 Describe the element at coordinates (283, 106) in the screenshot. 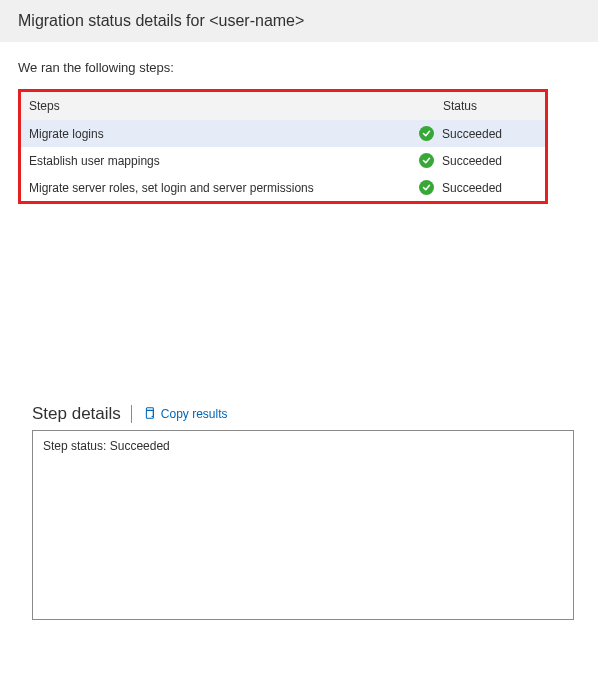

I see `table-header-row: Steps Status` at that location.